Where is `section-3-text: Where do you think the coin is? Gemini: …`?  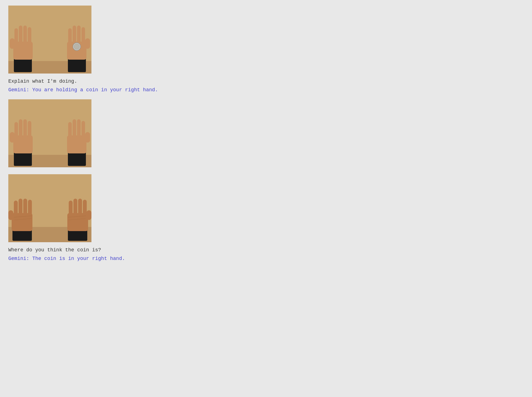 section-3-text: Where do you think the coin is? Gemini: … is located at coordinates (183, 254).